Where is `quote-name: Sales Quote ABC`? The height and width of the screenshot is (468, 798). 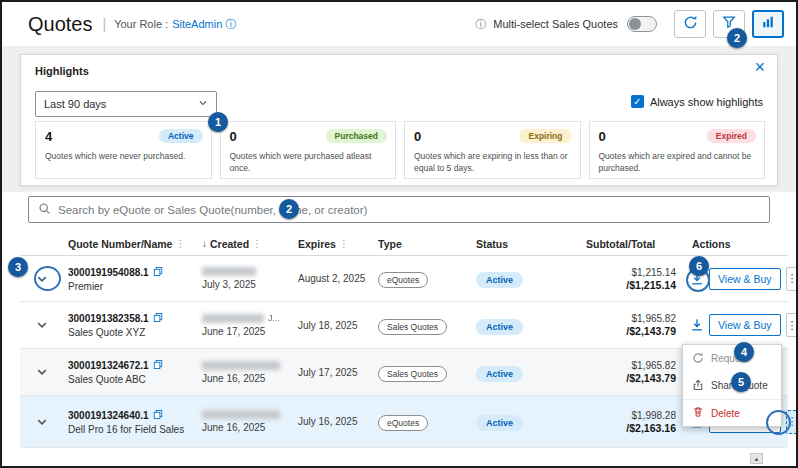
quote-name: Sales Quote ABC is located at coordinates (131, 380).